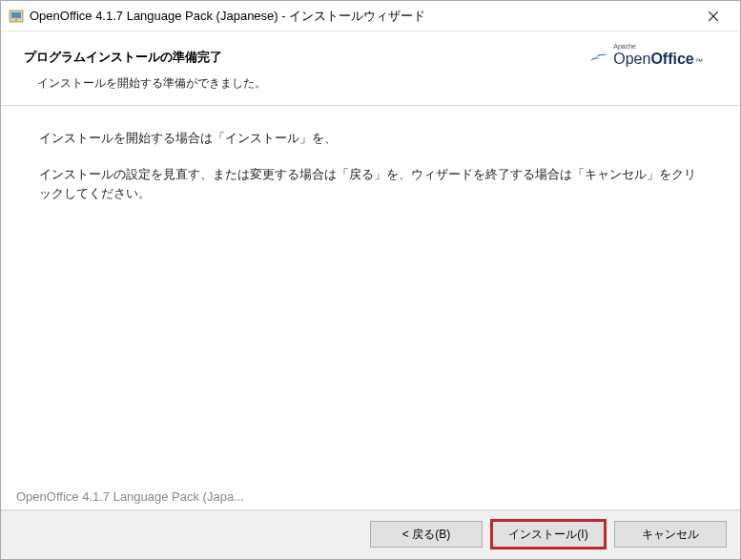  I want to click on page-title: プログラムインストールの準備完了, so click(299, 57).